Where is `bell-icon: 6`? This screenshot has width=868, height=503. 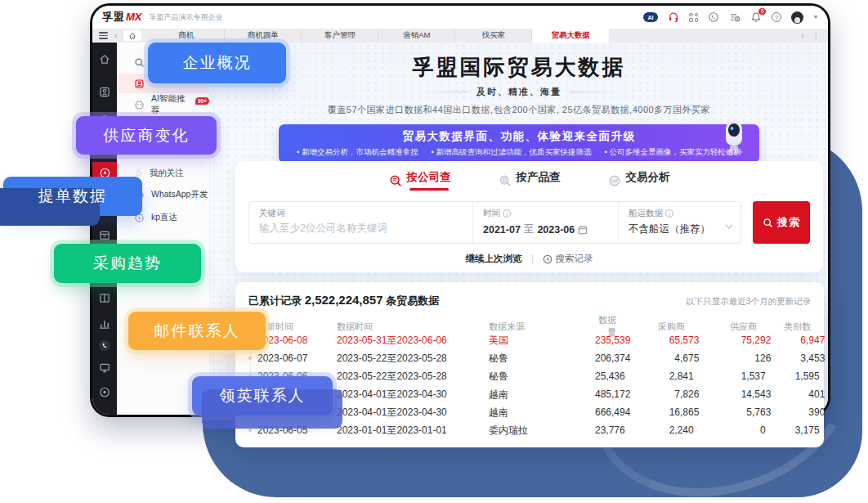 bell-icon: 6 is located at coordinates (756, 17).